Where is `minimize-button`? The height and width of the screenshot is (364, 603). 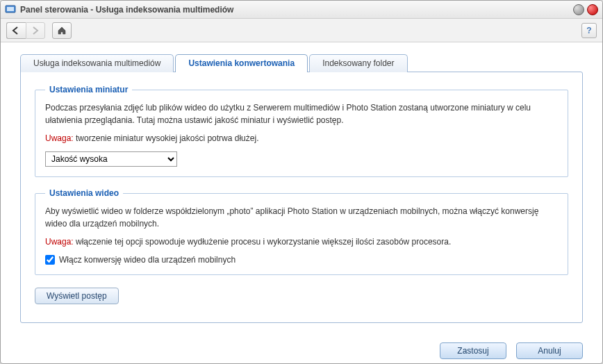 minimize-button is located at coordinates (579, 10).